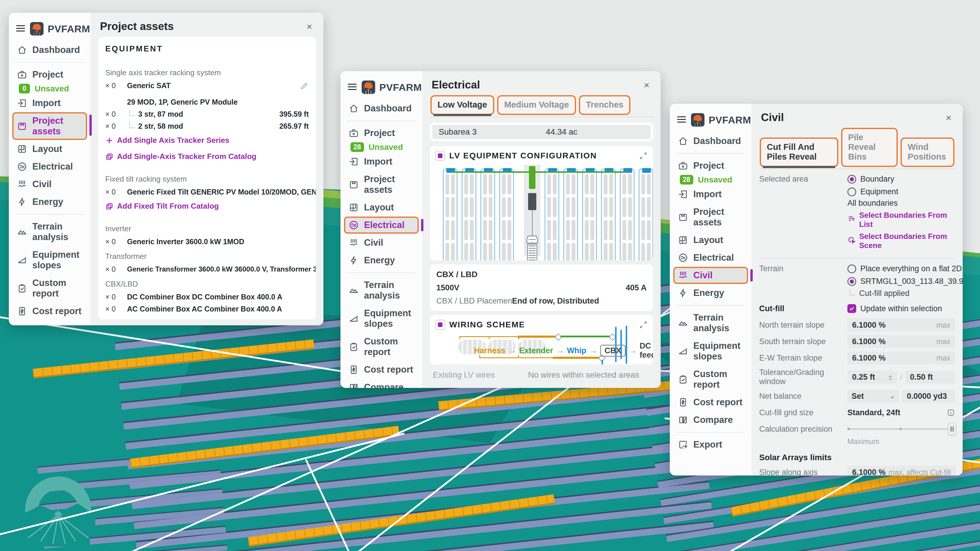 The width and height of the screenshot is (980, 551). Describe the element at coordinates (930, 377) in the screenshot. I see `tolerance-max-input: 0.50 ft` at that location.